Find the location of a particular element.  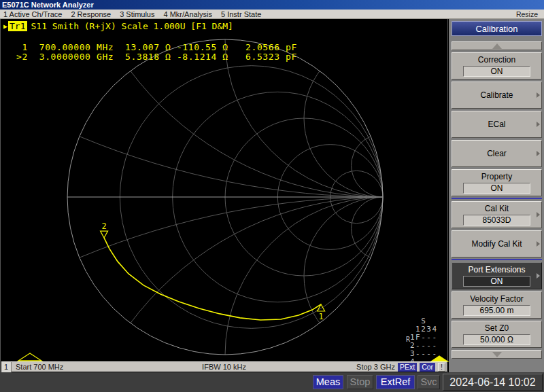

stimulus-marker-1-icon is located at coordinates (30, 357).